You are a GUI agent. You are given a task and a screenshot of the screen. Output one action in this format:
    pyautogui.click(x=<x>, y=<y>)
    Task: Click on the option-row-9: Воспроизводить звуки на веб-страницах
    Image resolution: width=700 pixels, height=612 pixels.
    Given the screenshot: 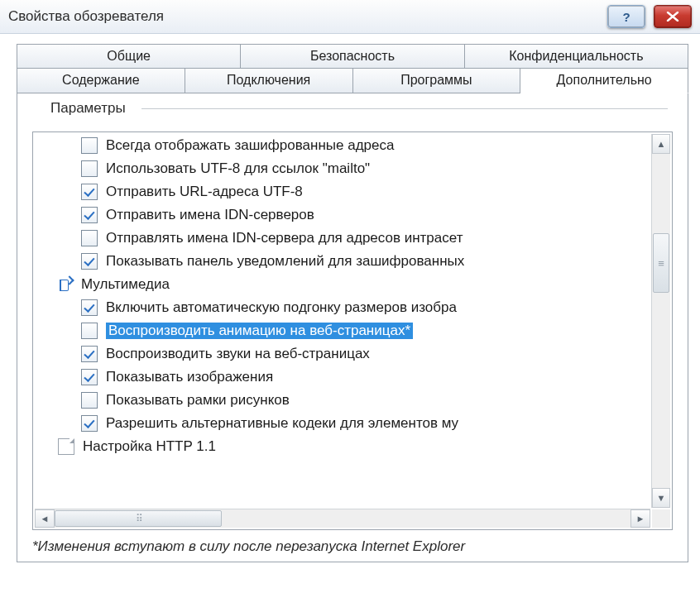 What is the action you would take?
    pyautogui.click(x=343, y=354)
    